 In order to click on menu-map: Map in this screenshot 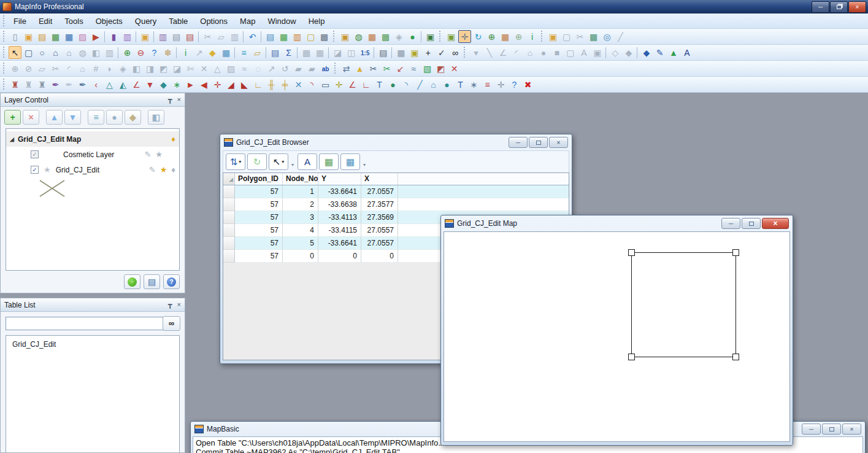, I will do `click(248, 21)`.